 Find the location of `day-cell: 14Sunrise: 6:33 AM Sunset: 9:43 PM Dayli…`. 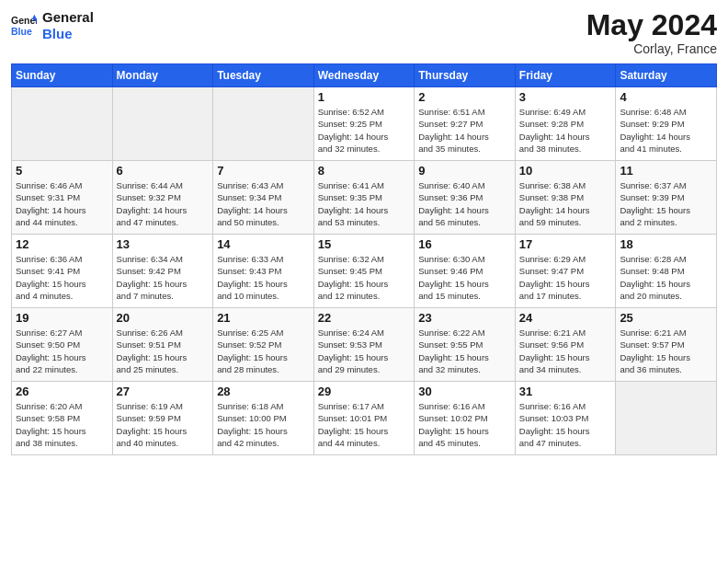

day-cell: 14Sunrise: 6:33 AM Sunset: 9:43 PM Dayli… is located at coordinates (264, 271).